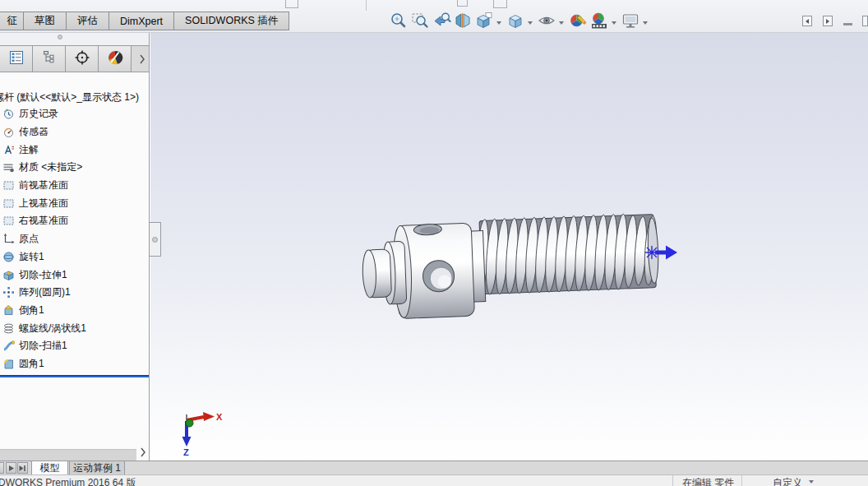 The width and height of the screenshot is (868, 486). Describe the element at coordinates (82, 59) in the screenshot. I see `configuration-manager-icon` at that location.